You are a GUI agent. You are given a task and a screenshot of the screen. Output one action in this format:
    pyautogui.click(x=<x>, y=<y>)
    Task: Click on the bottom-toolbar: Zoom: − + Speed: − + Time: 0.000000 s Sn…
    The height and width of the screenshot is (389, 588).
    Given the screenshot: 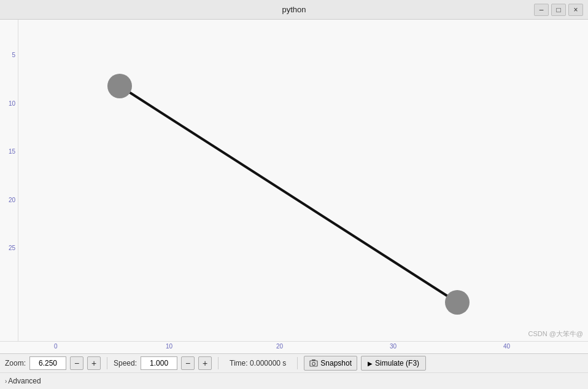 What is the action you would take?
    pyautogui.click(x=294, y=371)
    